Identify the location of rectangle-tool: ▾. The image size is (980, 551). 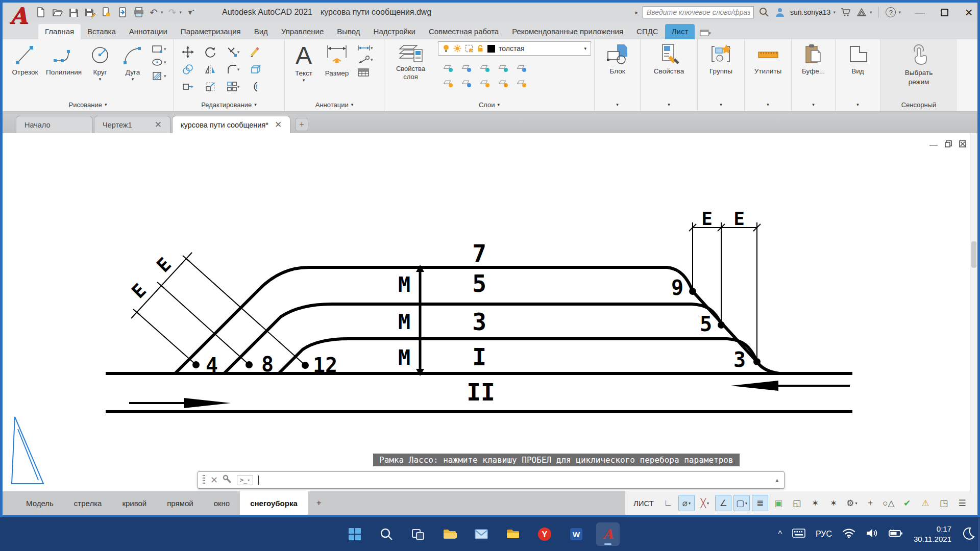
(159, 49).